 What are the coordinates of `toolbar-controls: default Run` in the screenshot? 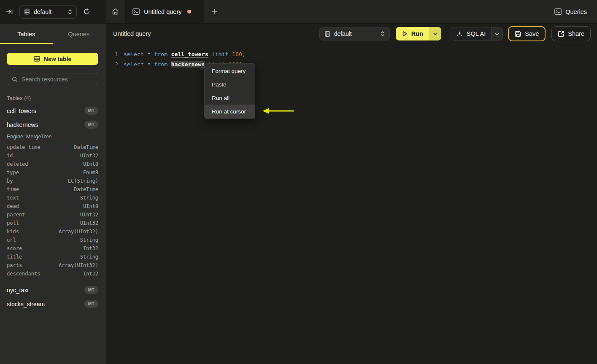 It's located at (455, 34).